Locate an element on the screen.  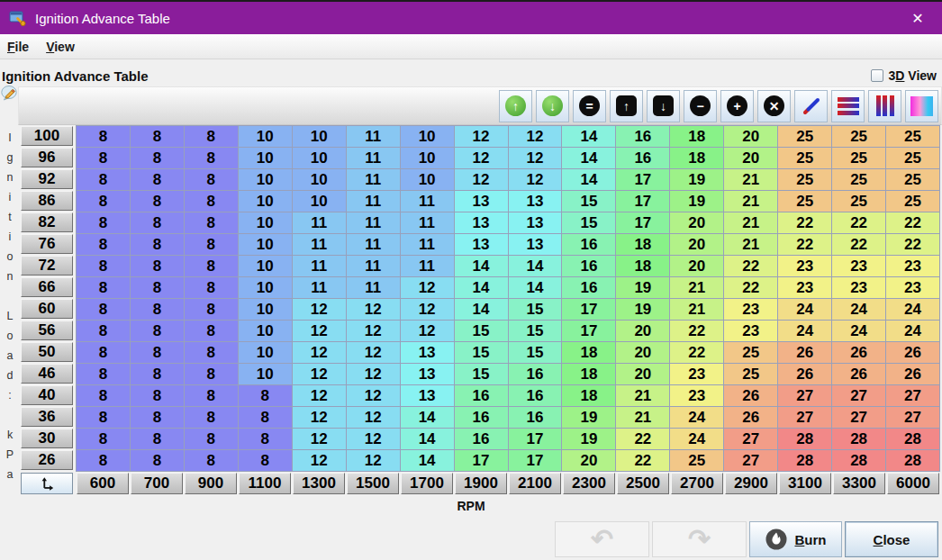
shift-down-button: ↓ is located at coordinates (663, 106).